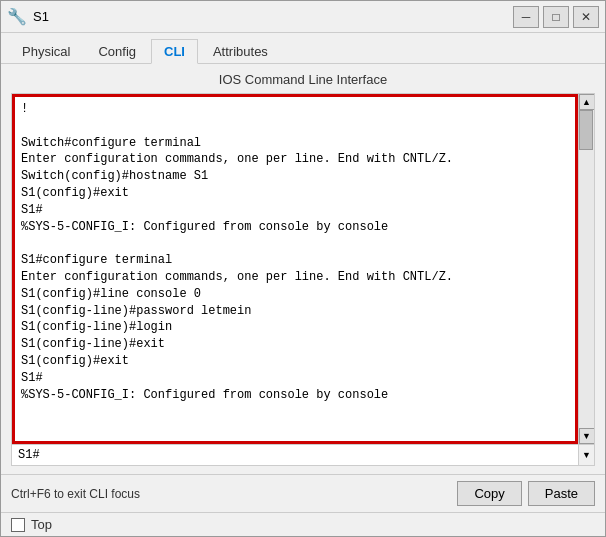  What do you see at coordinates (586, 455) in the screenshot?
I see `input-scroll-down: ▼` at bounding box center [586, 455].